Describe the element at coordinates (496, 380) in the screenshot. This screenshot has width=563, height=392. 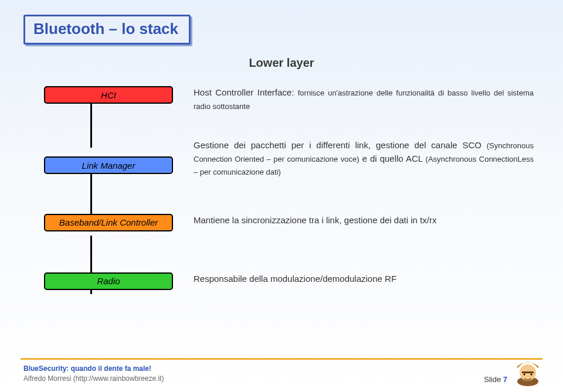
I see `slide-number: Slide 7` at that location.